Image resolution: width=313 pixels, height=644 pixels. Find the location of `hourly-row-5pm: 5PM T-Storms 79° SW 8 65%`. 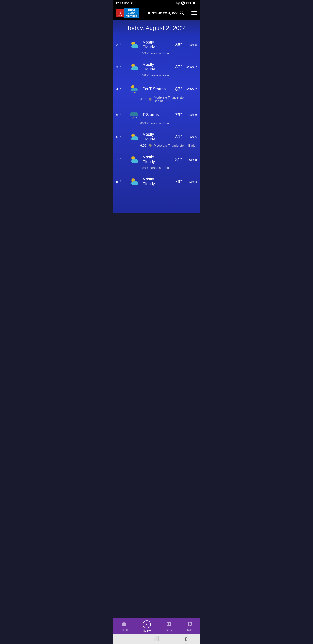

hourly-row-5pm: 5PM T-Storms 79° SW 8 65% is located at coordinates (157, 117).